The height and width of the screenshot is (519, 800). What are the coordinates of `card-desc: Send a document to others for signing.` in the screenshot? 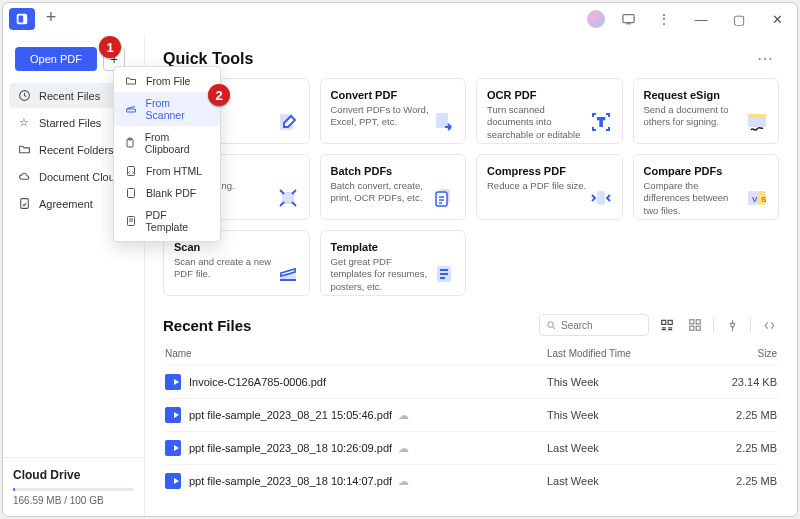 It's located at (694, 116).